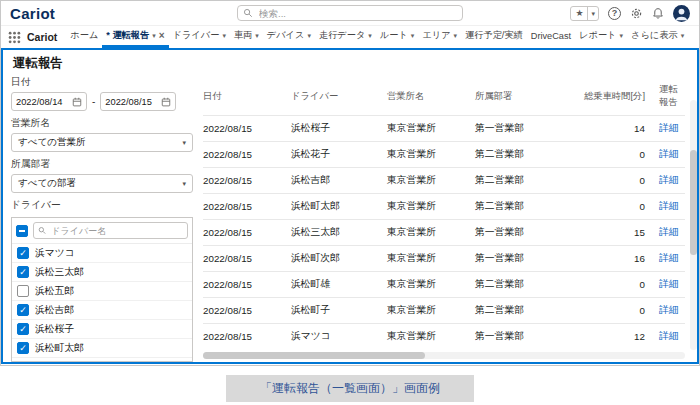  Describe the element at coordinates (102, 310) in the screenshot. I see `driver-list-item: 浜松吉郎` at that location.